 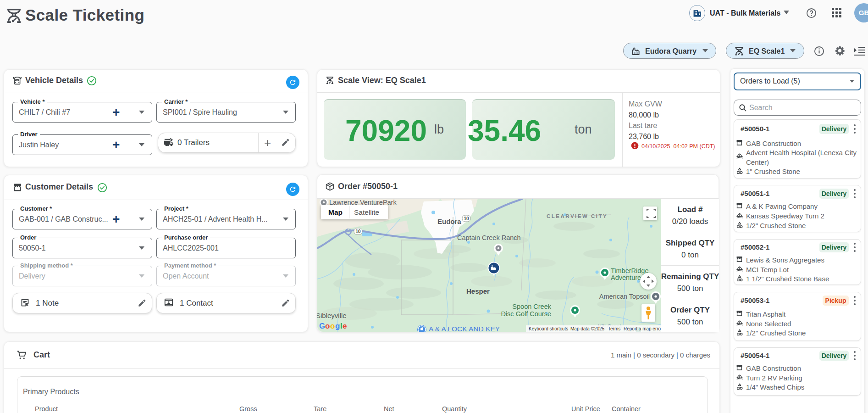 I want to click on svg-text: g, so click(x=337, y=326).